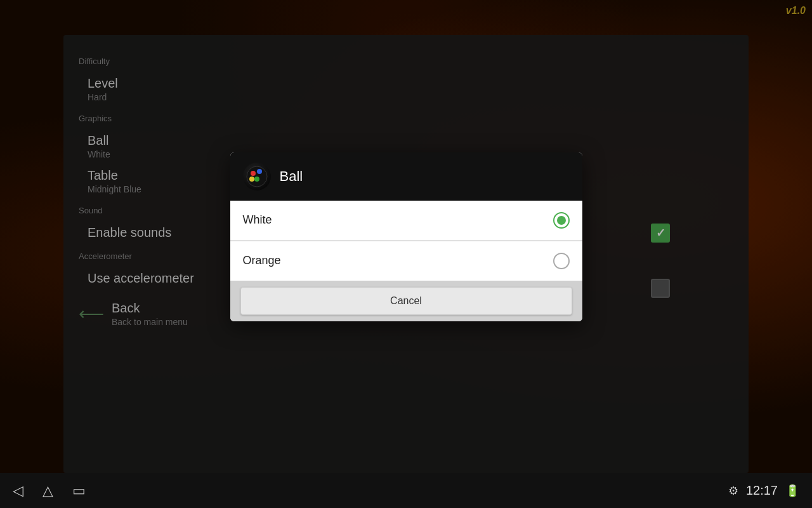  Describe the element at coordinates (49, 491) in the screenshot. I see `nav-left-group: ◁ △ ▭` at that location.